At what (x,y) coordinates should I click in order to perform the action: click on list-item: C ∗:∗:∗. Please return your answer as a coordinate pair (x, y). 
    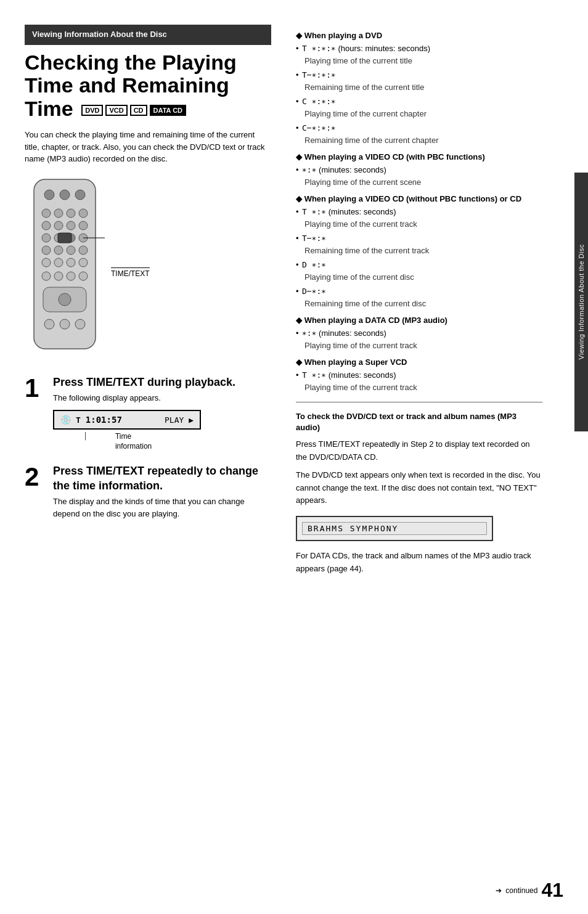
    Looking at the image, I should click on (419, 102).